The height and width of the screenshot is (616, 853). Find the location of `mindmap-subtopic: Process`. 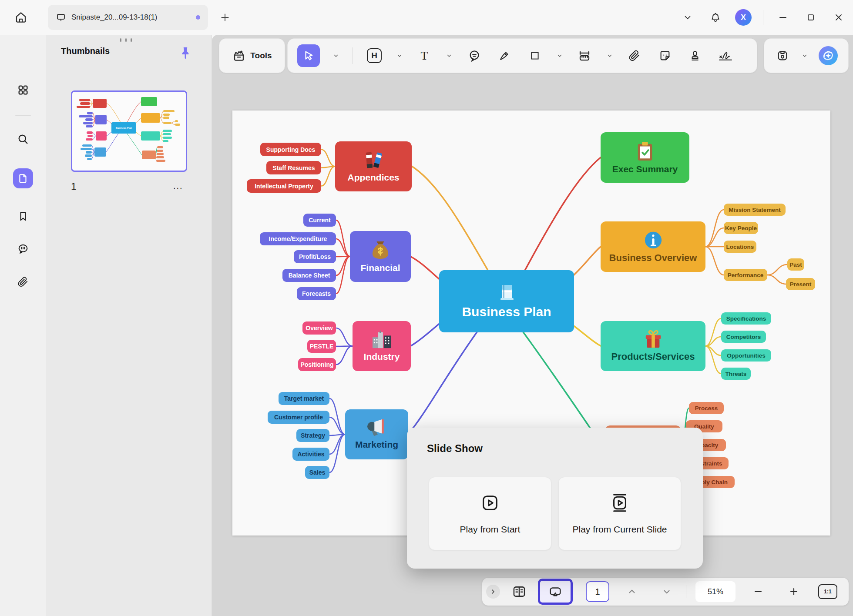

mindmap-subtopic: Process is located at coordinates (706, 408).